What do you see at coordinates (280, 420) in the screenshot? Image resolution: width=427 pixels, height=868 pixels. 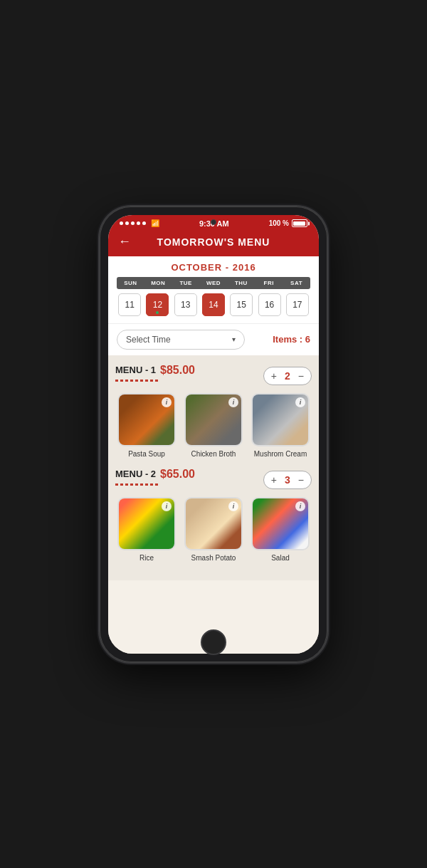 I see `menu-1-img-2: i` at bounding box center [280, 420].